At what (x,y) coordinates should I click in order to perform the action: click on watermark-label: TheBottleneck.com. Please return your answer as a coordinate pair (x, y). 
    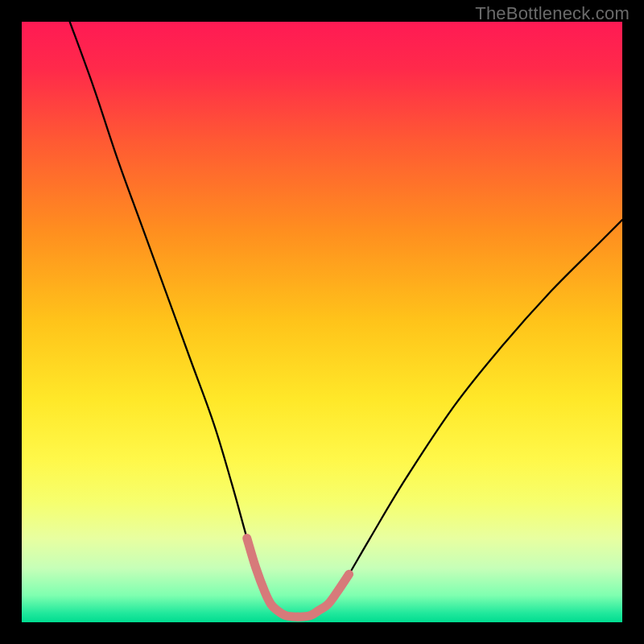
    Looking at the image, I should click on (552, 14).